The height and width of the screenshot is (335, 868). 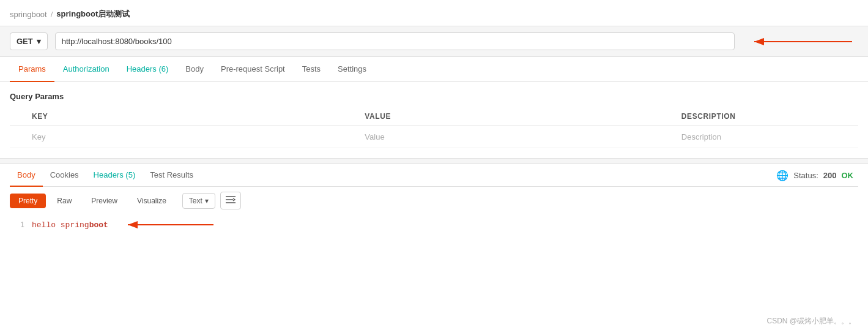 What do you see at coordinates (395, 42) in the screenshot?
I see `url-input` at bounding box center [395, 42].